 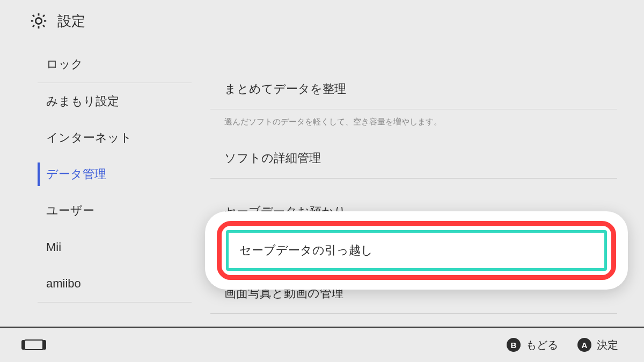 What do you see at coordinates (124, 138) in the screenshot?
I see `sidebar-item-internet: インターネット` at bounding box center [124, 138].